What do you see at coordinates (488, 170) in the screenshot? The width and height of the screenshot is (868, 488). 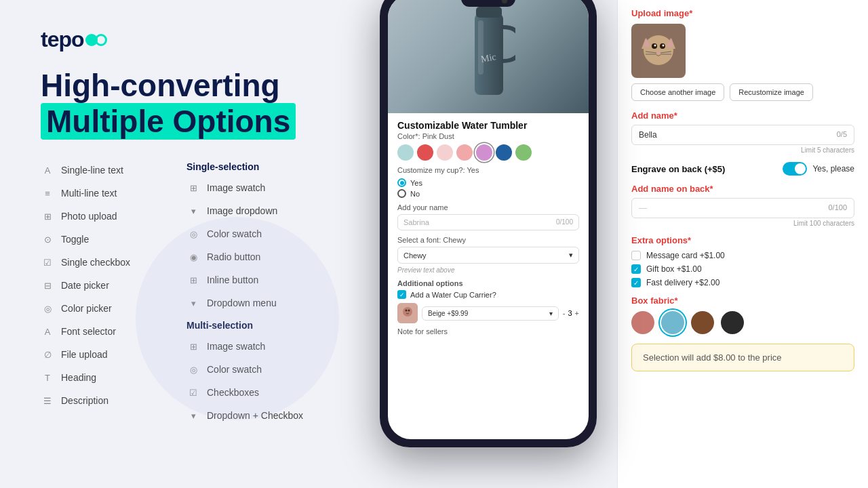 I see `customize-label: Customize my cup?: Yes` at bounding box center [488, 170].